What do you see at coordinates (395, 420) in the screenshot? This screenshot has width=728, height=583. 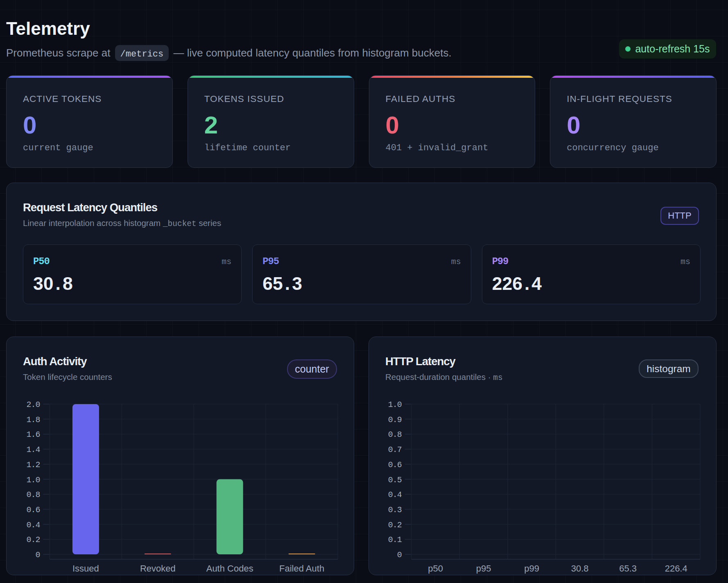 I see `svg-text: 0.9` at bounding box center [395, 420].